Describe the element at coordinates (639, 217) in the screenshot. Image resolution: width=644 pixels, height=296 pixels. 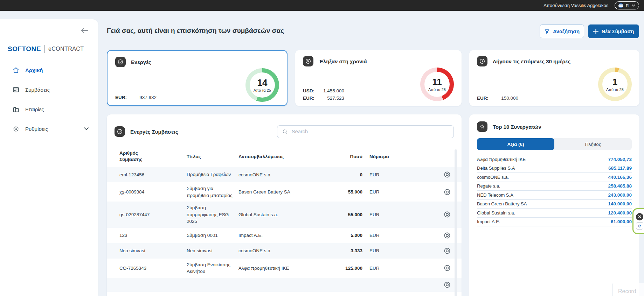
I see `close-icon` at that location.